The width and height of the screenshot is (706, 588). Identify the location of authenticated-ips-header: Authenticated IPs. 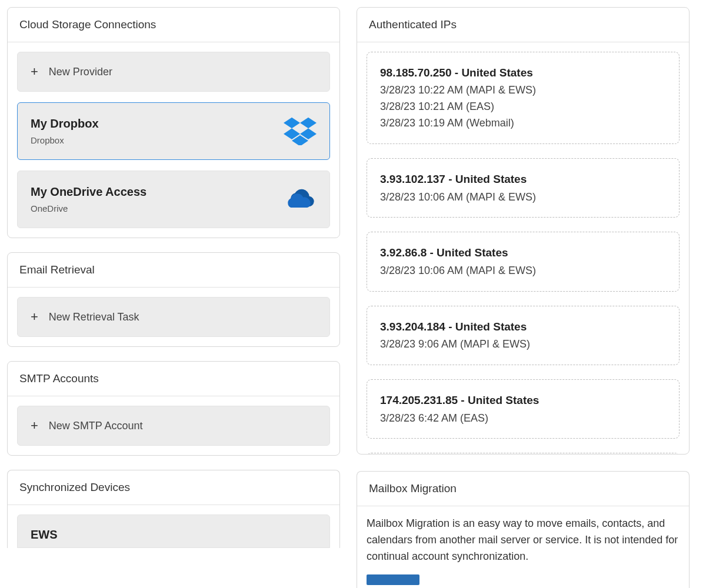
(523, 25).